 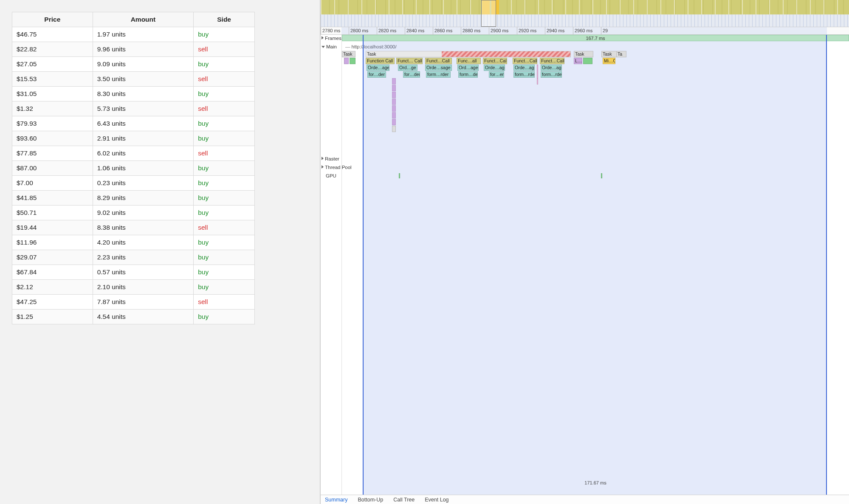 What do you see at coordinates (53, 273) in the screenshot?
I see `cell-price: $67.84` at bounding box center [53, 273].